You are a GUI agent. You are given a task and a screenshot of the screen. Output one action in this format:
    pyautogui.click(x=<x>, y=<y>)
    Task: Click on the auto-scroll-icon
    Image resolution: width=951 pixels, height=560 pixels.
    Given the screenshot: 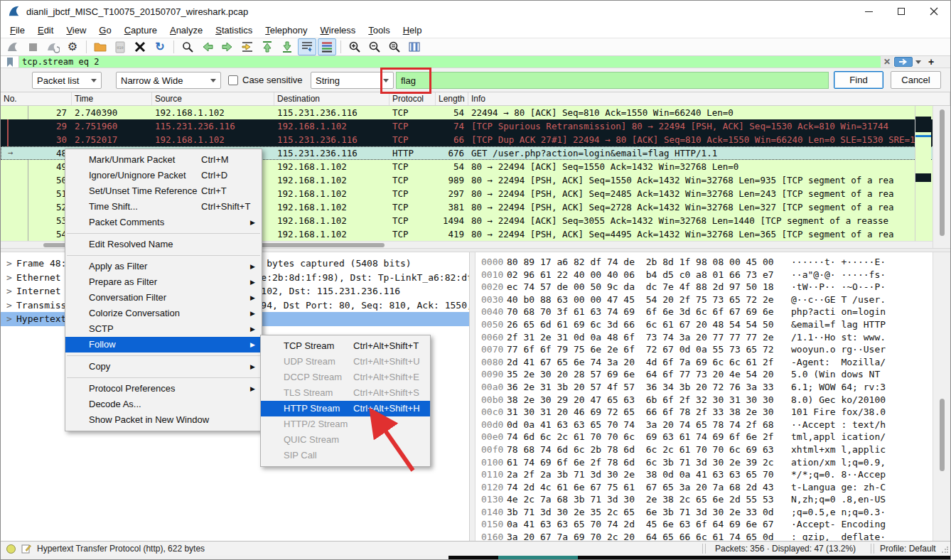 What is the action you would take?
    pyautogui.click(x=307, y=47)
    